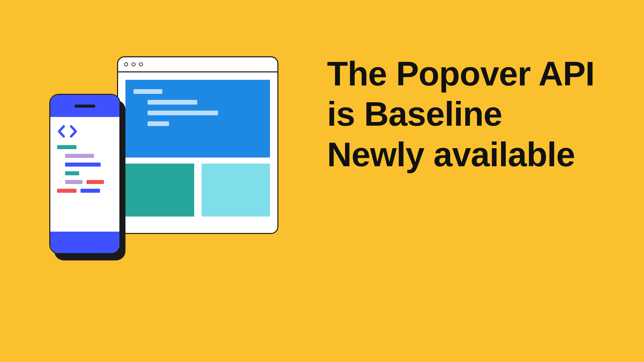 The width and height of the screenshot is (644, 362). What do you see at coordinates (198, 65) in the screenshot?
I see `browser-titlebar` at bounding box center [198, 65].